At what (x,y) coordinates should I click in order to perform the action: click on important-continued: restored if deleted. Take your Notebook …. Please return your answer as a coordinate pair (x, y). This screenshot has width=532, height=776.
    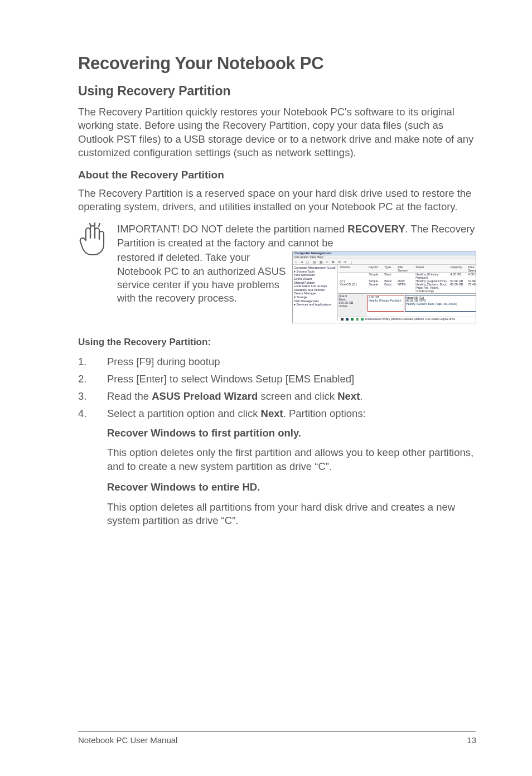
    Looking at the image, I should click on (205, 278).